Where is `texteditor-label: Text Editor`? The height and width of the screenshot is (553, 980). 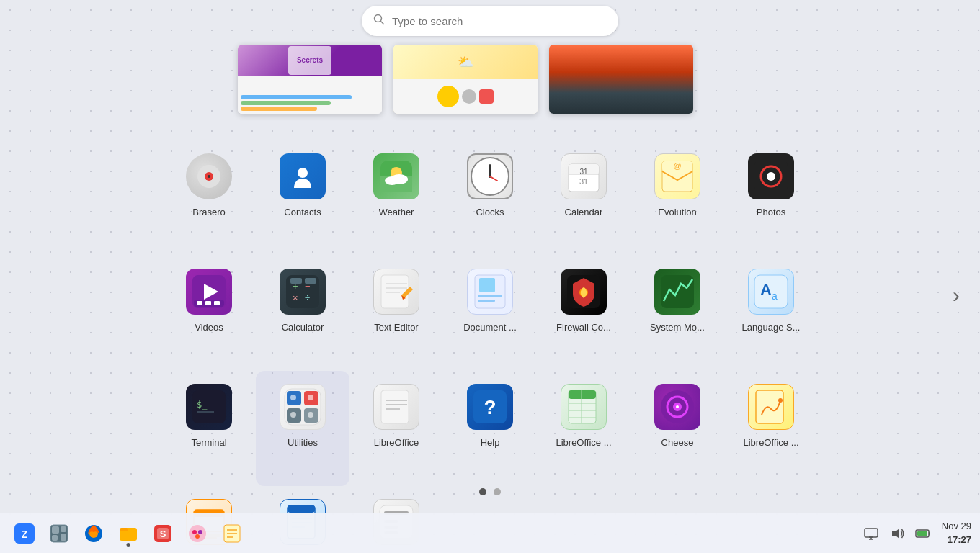
texteditor-label: Text Editor is located at coordinates (396, 327).